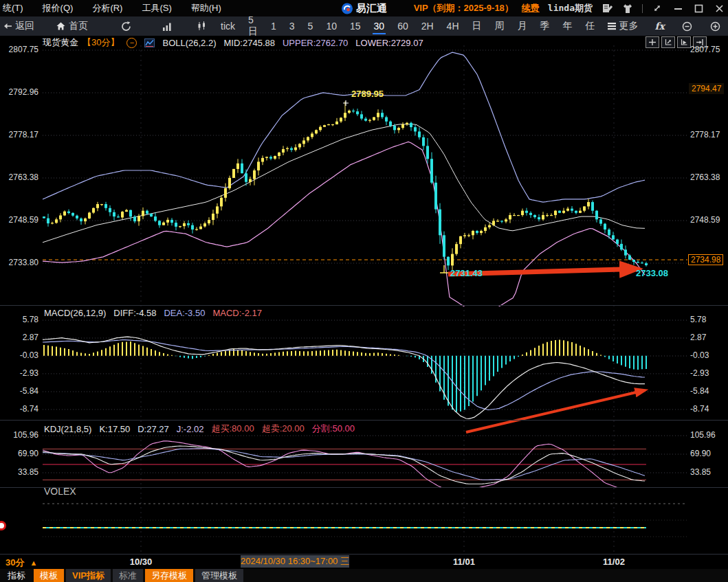 The height and width of the screenshot is (582, 728). What do you see at coordinates (612, 26) in the screenshot?
I see `hamburger-icon` at bounding box center [612, 26].